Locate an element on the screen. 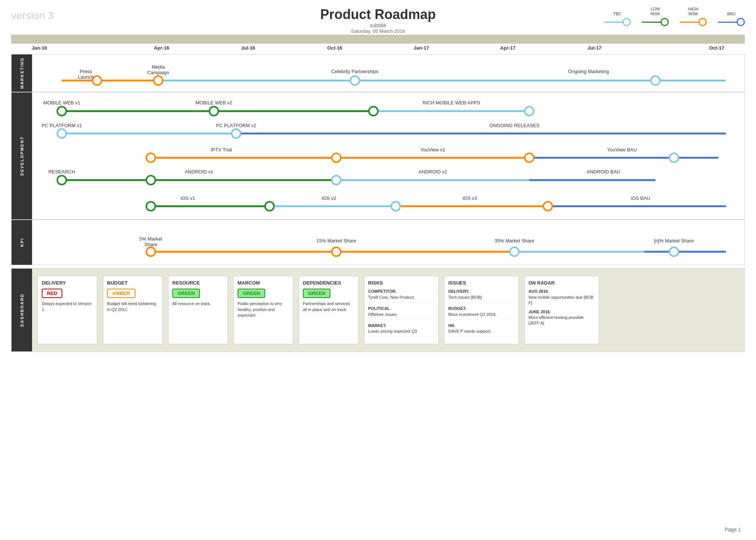 The image size is (756, 540). svg-text: Celebrity Partnerships is located at coordinates (355, 72).